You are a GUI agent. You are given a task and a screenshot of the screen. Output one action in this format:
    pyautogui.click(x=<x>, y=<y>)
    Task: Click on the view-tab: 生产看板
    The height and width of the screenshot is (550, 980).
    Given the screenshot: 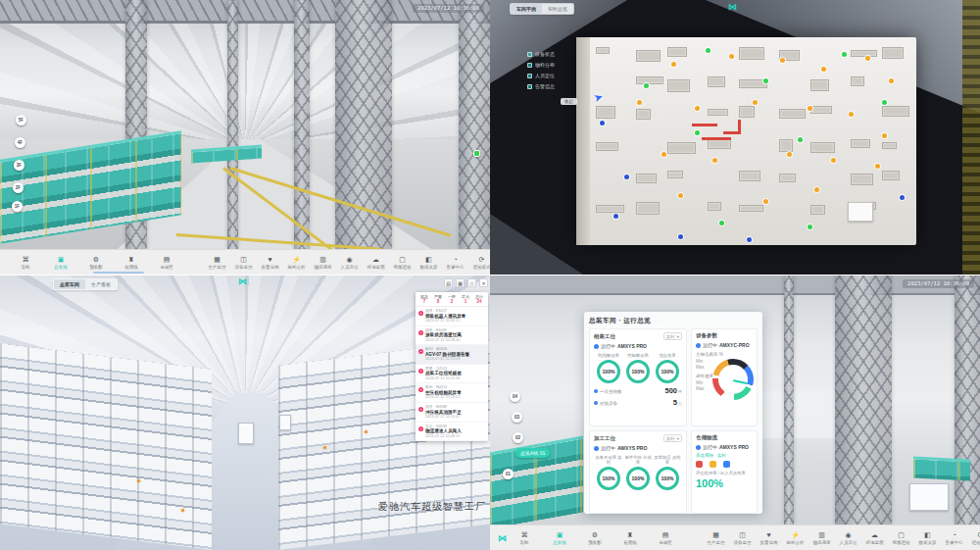 What is the action you would take?
    pyautogui.click(x=101, y=284)
    